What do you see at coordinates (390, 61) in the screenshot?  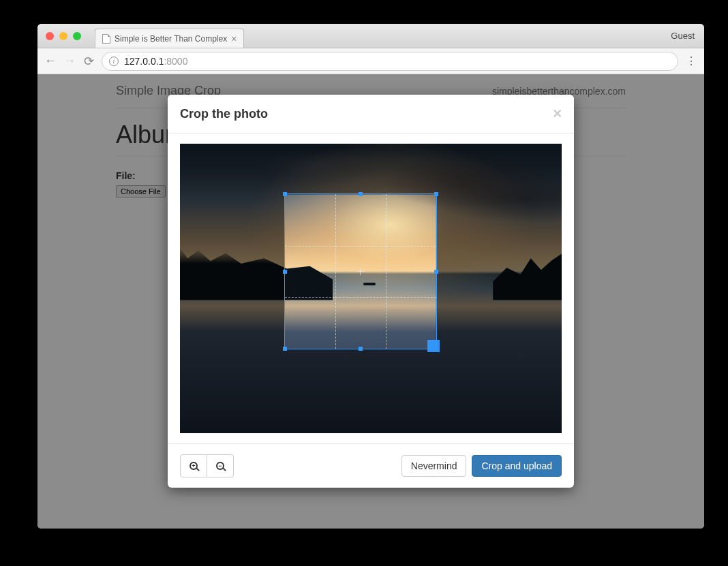 I see `address-bar: i 127.0.0.1:8000` at bounding box center [390, 61].